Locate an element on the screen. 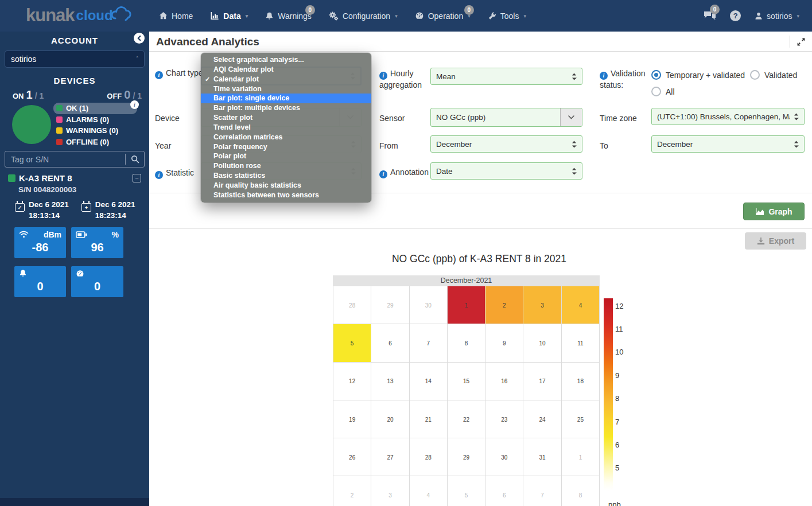 The image size is (812, 506). legend-item: WARNINGS (0) is located at coordinates (95, 131).